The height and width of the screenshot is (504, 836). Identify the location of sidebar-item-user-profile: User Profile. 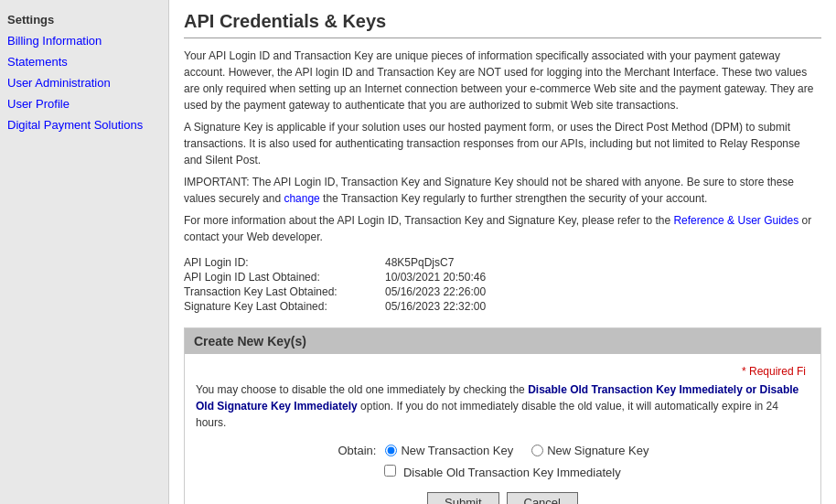
(84, 104).